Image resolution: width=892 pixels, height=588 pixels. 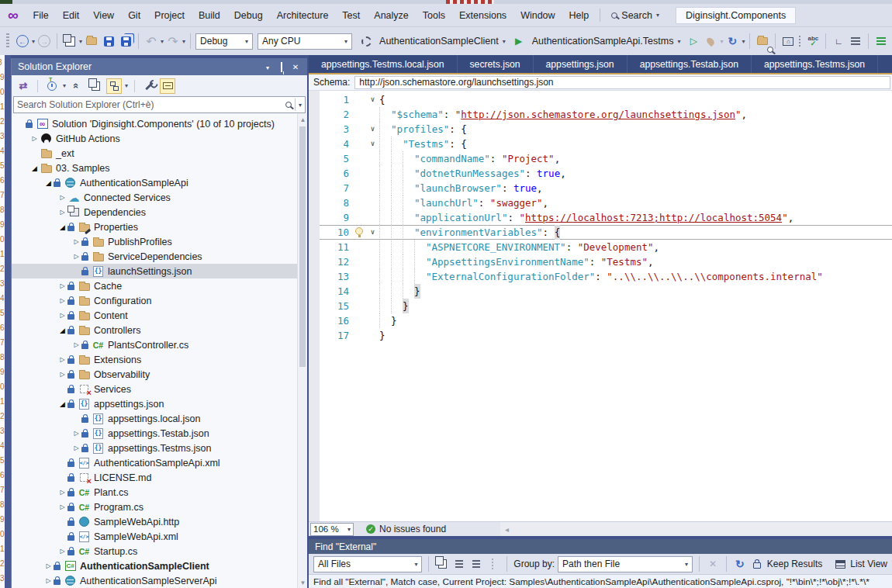 I want to click on sync-with-active-document-toggle, so click(x=114, y=86).